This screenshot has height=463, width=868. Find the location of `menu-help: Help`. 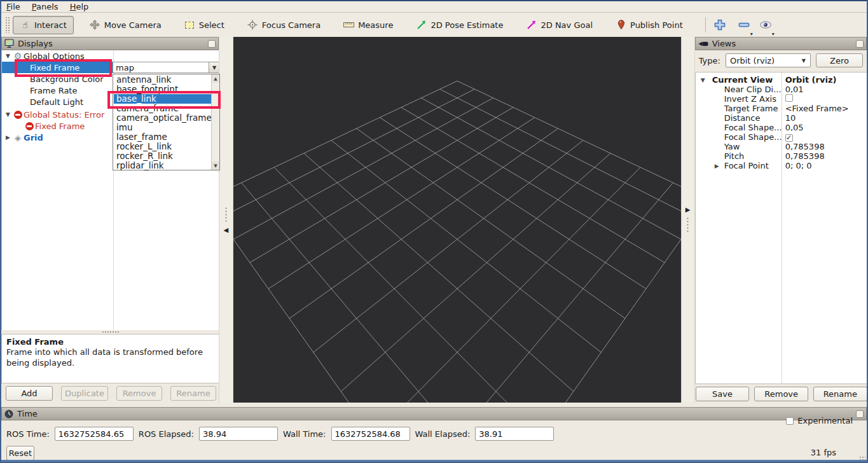

menu-help: Help is located at coordinates (79, 6).